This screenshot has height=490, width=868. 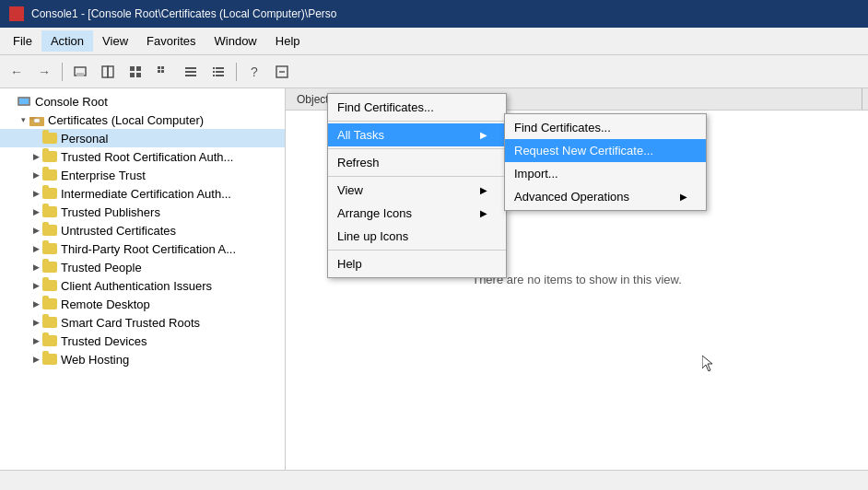 What do you see at coordinates (147, 157) in the screenshot?
I see `trusted-root-label: Trusted Root Certification Auth...` at bounding box center [147, 157].